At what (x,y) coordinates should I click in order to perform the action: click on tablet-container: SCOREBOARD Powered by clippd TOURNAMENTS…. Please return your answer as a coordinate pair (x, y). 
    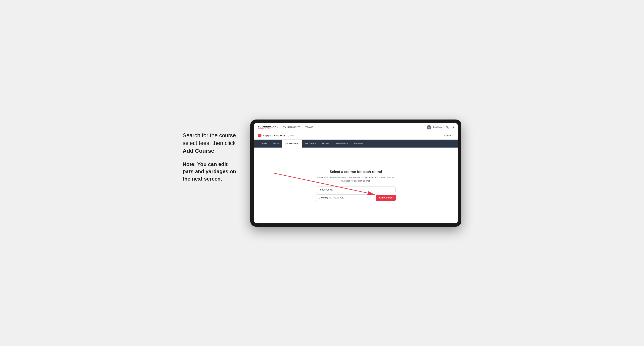
    Looking at the image, I should click on (356, 173).